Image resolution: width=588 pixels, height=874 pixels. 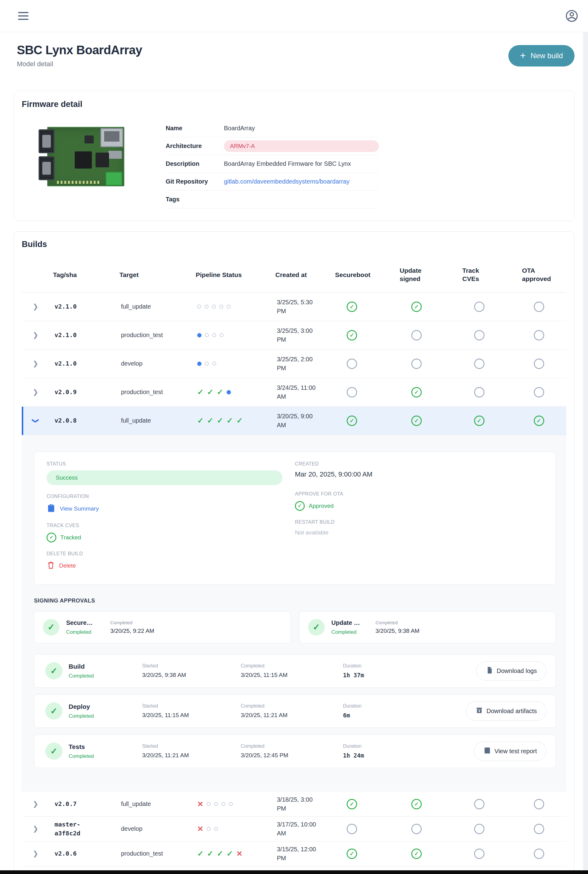 What do you see at coordinates (490, 671) in the screenshot?
I see `document-icon` at bounding box center [490, 671].